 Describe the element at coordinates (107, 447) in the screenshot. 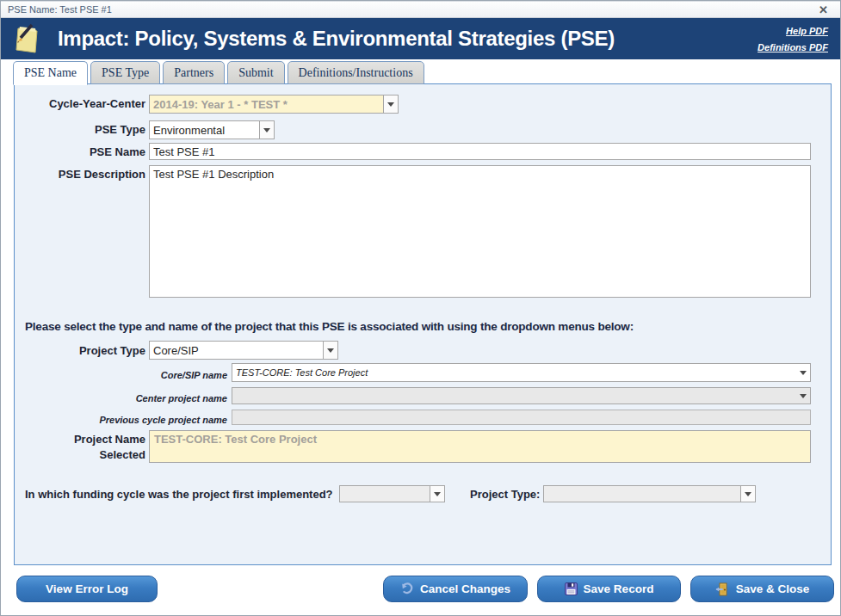

I see `project-name-selected-label: Project Name Selected` at that location.